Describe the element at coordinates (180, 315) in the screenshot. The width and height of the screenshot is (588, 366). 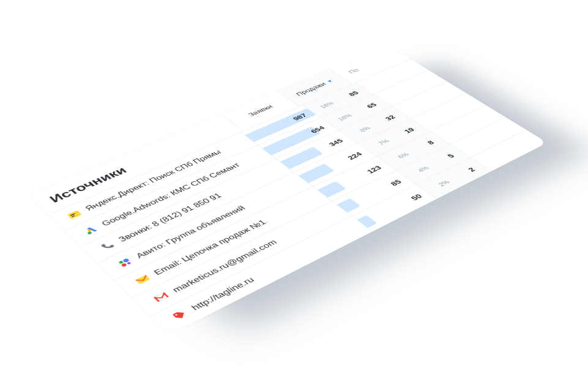
I see `tag-icon` at that location.